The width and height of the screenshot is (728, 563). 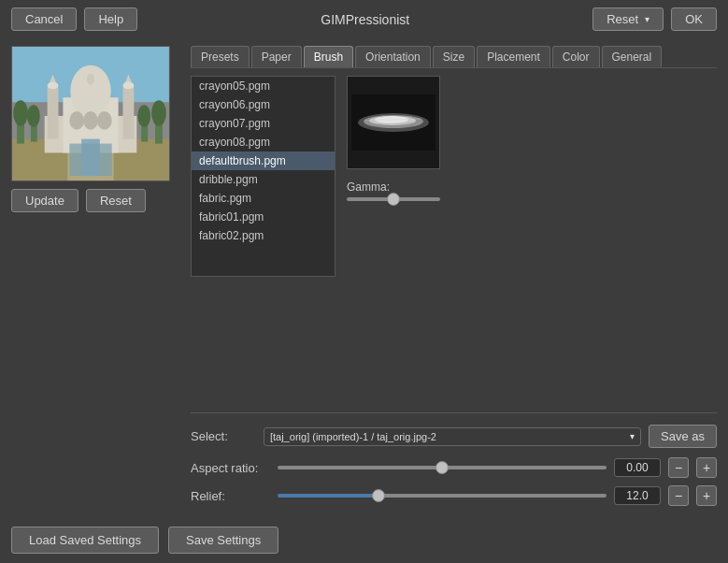 What do you see at coordinates (454, 468) in the screenshot?
I see `aspect-ratio-row: Aspect ratio: 0.00 − +` at bounding box center [454, 468].